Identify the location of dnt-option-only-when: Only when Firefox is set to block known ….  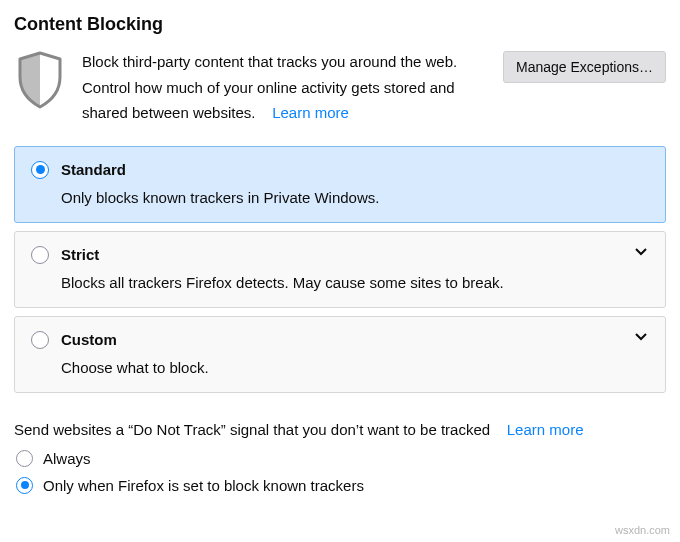
(340, 486).